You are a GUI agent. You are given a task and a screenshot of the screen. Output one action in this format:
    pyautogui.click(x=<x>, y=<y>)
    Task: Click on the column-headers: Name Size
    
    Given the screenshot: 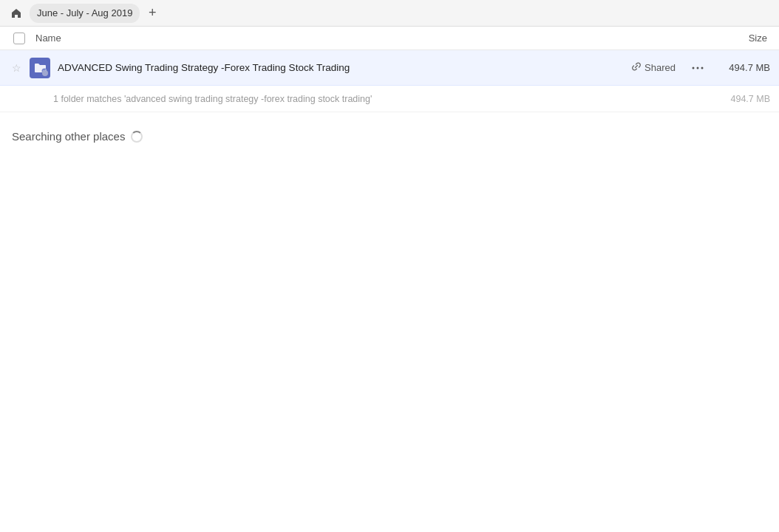 What is the action you would take?
    pyautogui.click(x=390, y=38)
    